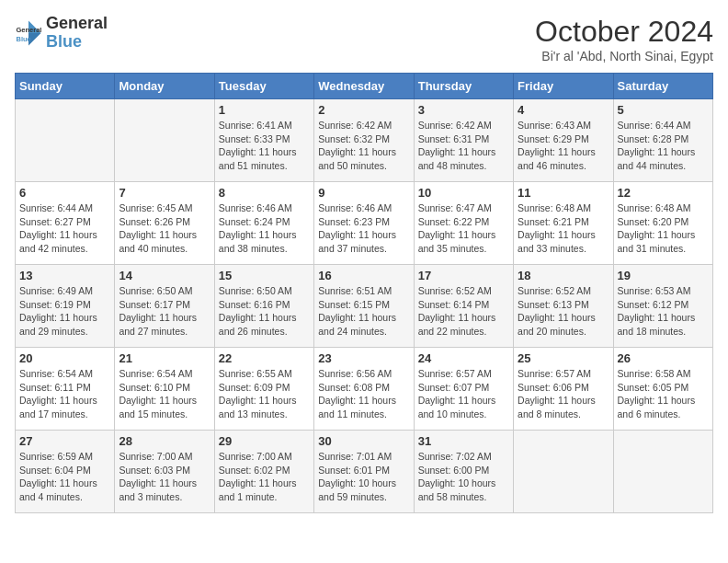 This screenshot has width=728, height=563. I want to click on logo-line1: General, so click(77, 24).